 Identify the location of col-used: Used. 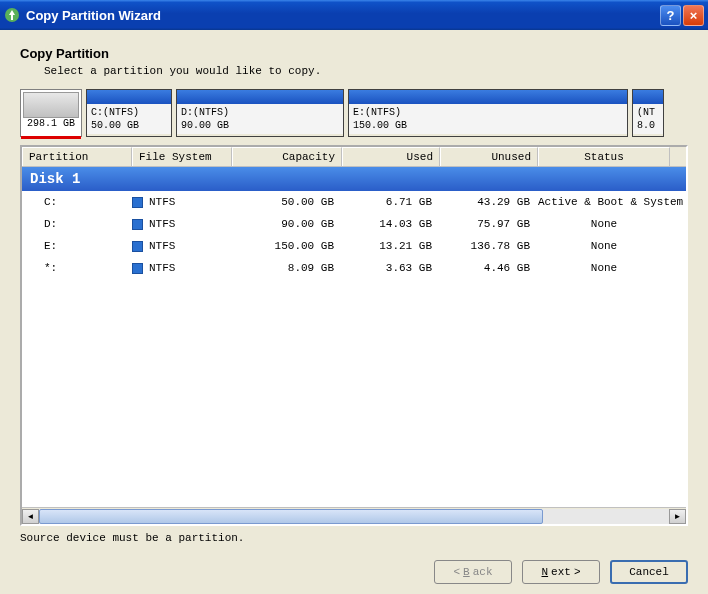
(391, 156).